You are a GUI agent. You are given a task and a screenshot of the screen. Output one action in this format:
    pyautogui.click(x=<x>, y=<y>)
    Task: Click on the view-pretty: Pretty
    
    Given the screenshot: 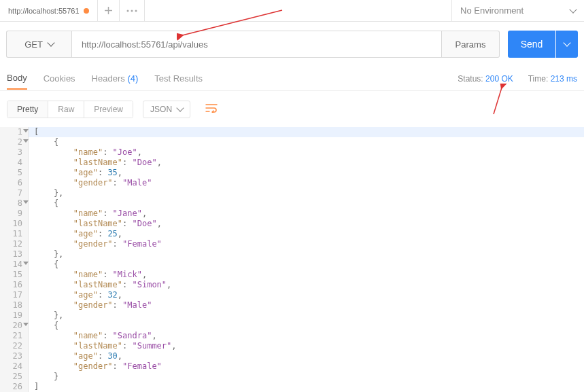 What is the action you would take?
    pyautogui.click(x=28, y=109)
    